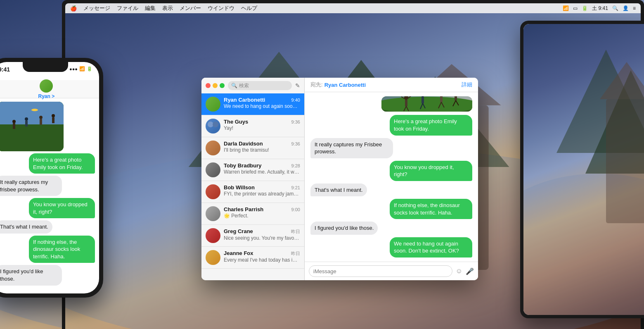 This screenshot has width=644, height=329. I want to click on menubar-time: 土 9:41, so click(600, 8).